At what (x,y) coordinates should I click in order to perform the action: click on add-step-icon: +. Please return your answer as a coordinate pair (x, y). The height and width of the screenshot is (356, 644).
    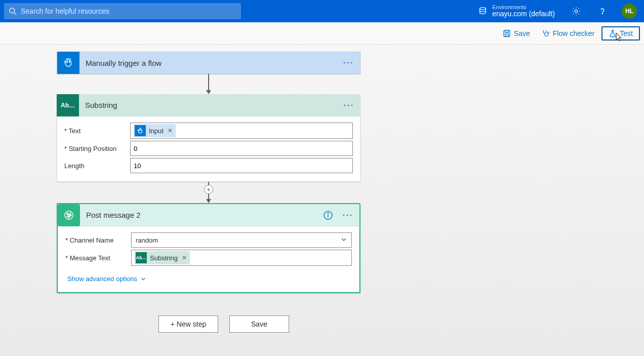
    Looking at the image, I should click on (209, 189).